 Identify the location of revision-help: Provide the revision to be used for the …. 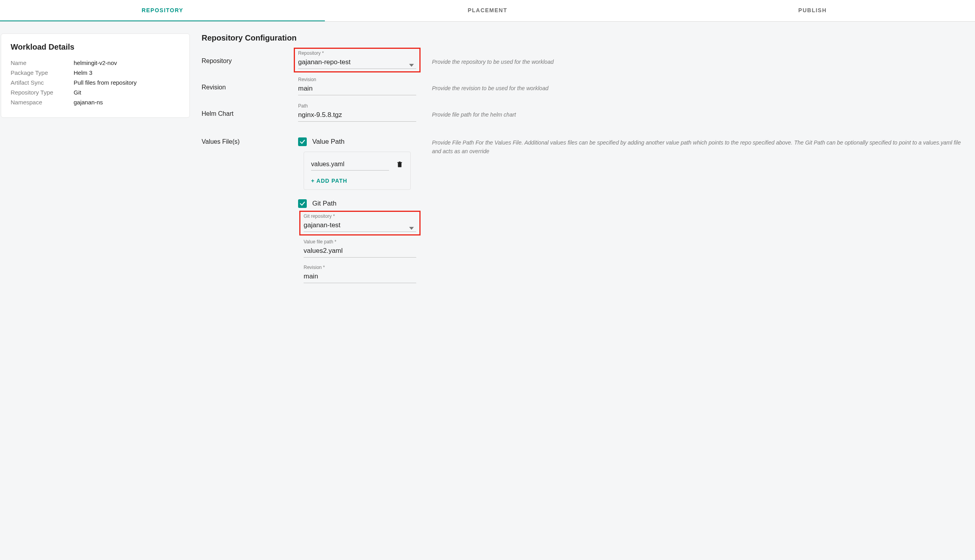
(690, 85).